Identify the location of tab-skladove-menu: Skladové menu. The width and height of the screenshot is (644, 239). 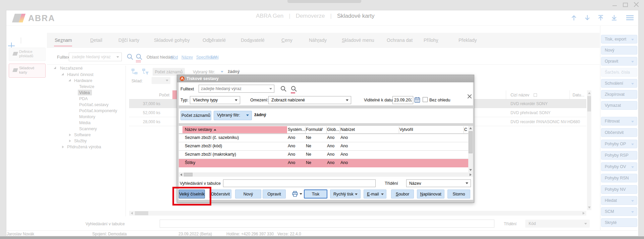
(358, 40).